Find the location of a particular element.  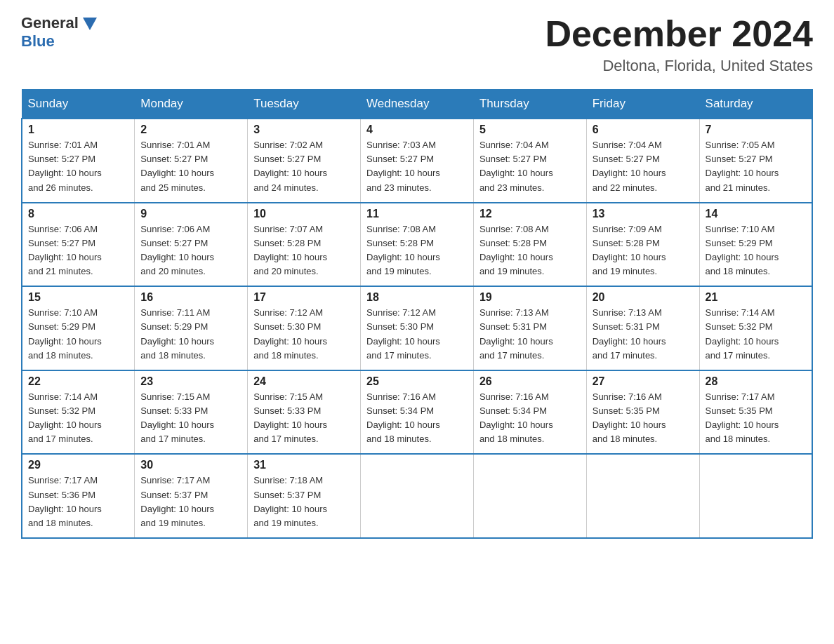

calendar-cell: 8 Sunrise: 7:06 AMSunset: 5:27 PMDayligh… is located at coordinates (79, 245).